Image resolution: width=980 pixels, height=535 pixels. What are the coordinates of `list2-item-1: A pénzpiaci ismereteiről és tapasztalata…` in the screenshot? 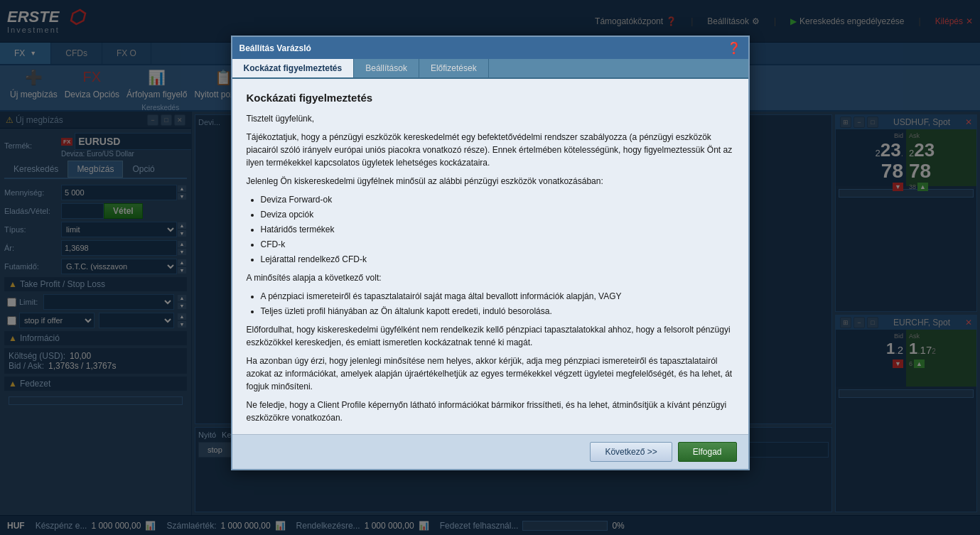 It's located at (497, 296).